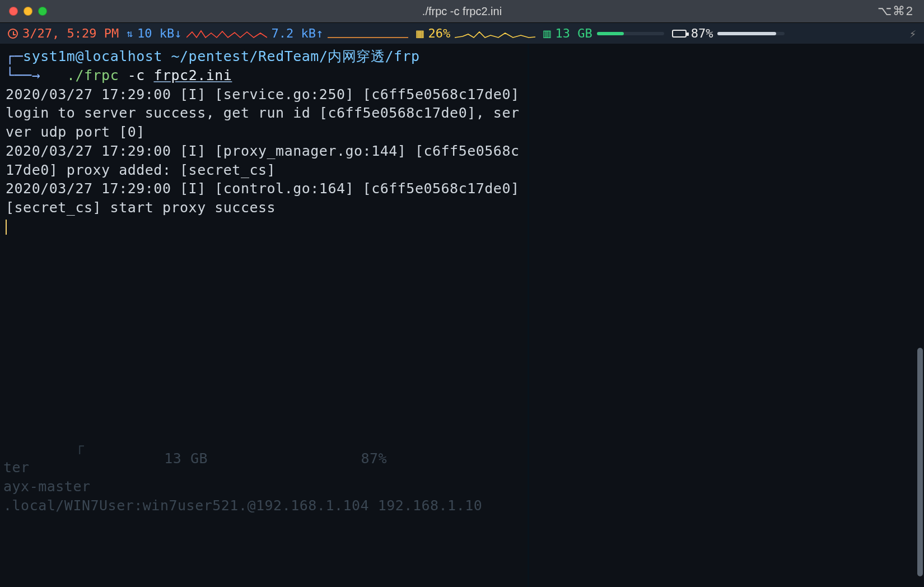 Image resolution: width=924 pixels, height=587 pixels. Describe the element at coordinates (137, 75) in the screenshot. I see `command-flag: -c` at that location.